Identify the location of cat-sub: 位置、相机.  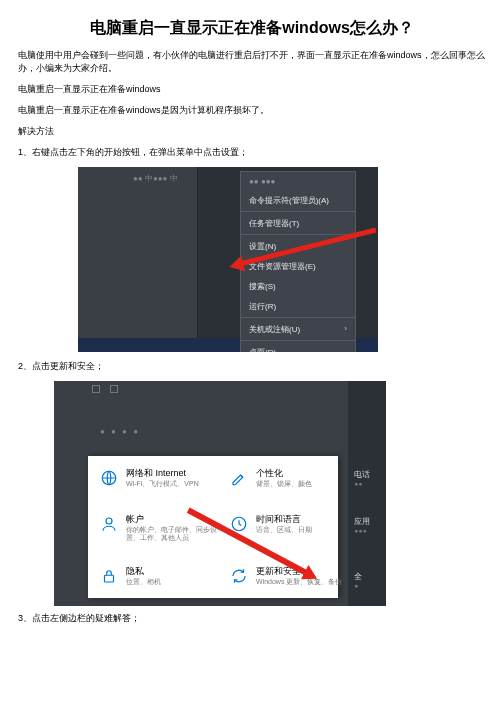
(144, 582).